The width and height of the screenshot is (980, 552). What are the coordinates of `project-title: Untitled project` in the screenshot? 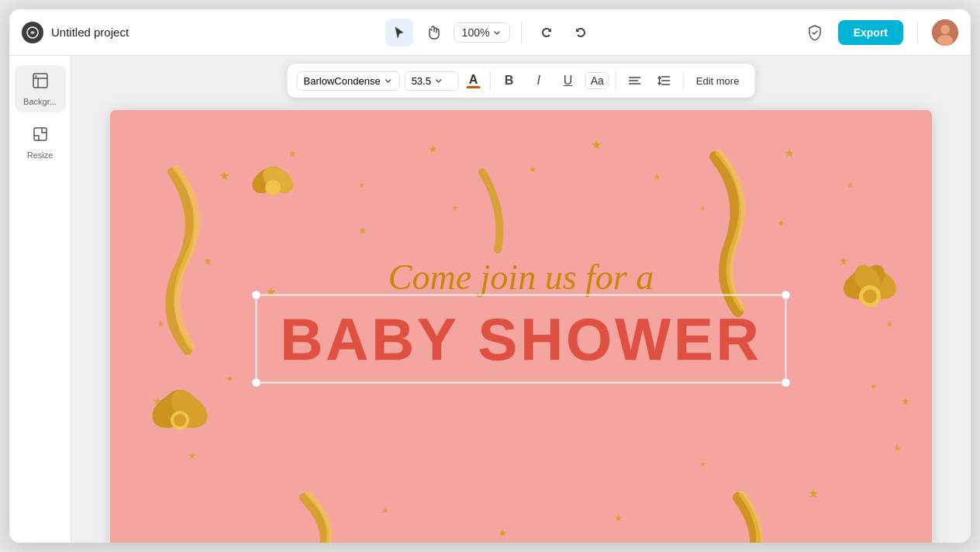 It's located at (90, 33).